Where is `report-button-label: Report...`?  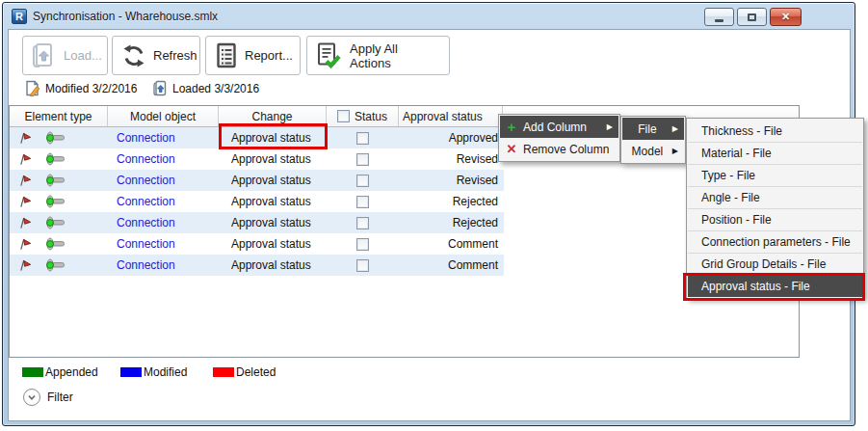 report-button-label: Report... is located at coordinates (269, 56).